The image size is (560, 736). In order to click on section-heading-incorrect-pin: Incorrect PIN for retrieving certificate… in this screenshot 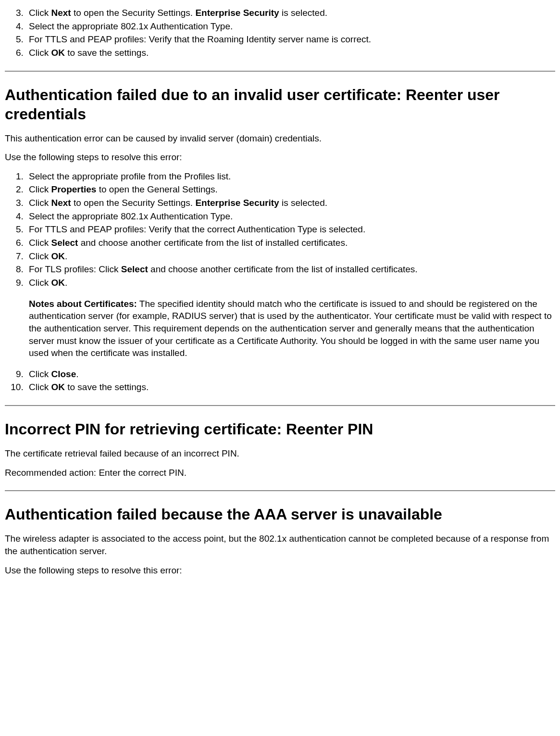, I will do `click(280, 429)`.